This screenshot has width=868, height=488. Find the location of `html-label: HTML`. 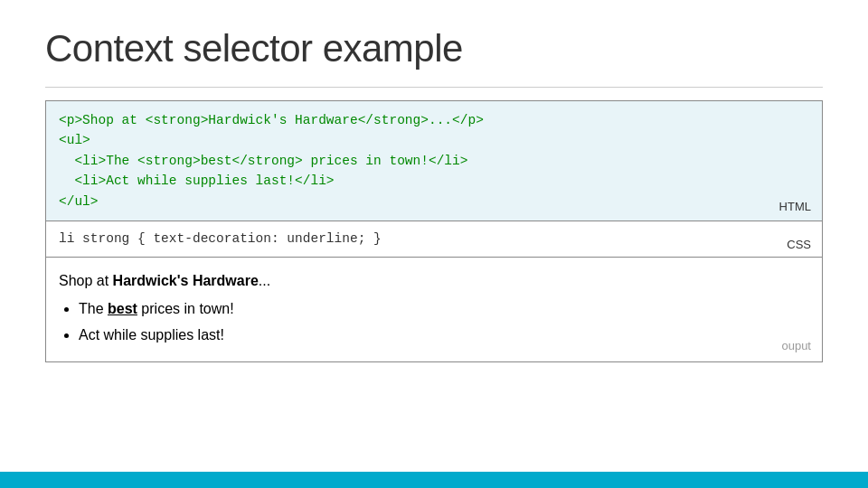

html-label: HTML is located at coordinates (796, 206).